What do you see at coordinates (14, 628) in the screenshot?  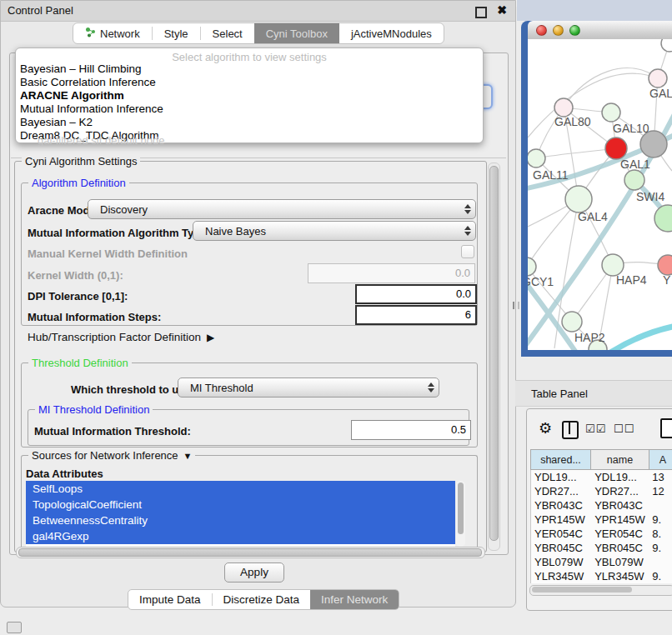 I see `collapsed-panel-button` at bounding box center [14, 628].